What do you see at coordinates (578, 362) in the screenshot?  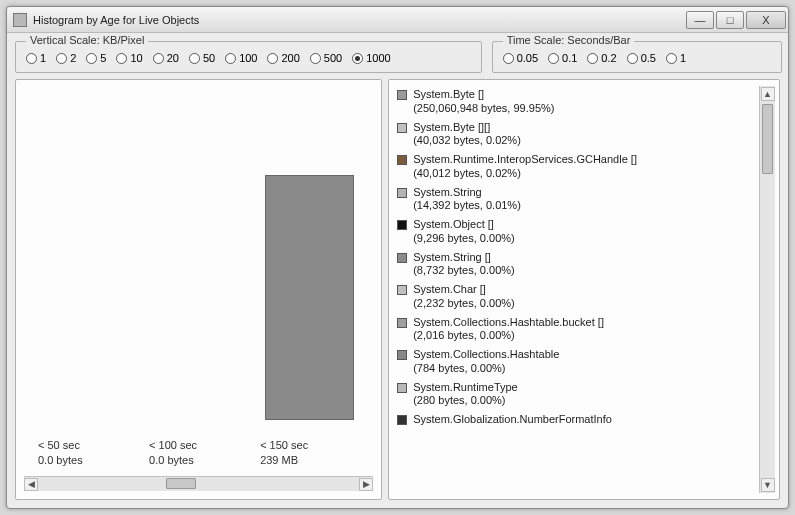 I see `legend-item: System.Collections.Hashtable(784 bytes, …` at bounding box center [578, 362].